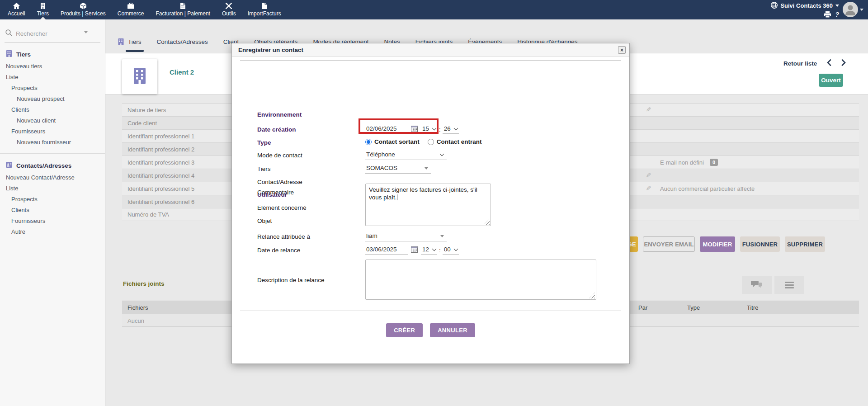 The height and width of the screenshot is (406, 868). Describe the element at coordinates (55, 189) in the screenshot. I see `sidebar-item-liste-contacts: Liste` at that location.